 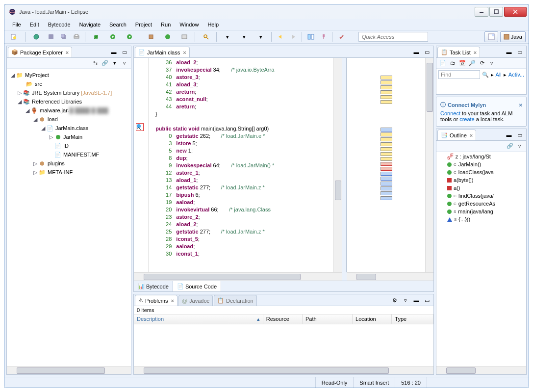 I want to click on view-menu-button: ▿, so click(x=520, y=146).